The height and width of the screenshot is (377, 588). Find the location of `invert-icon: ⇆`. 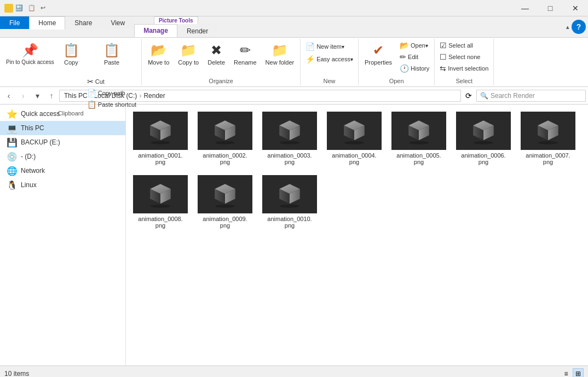

invert-icon: ⇆ is located at coordinates (443, 68).